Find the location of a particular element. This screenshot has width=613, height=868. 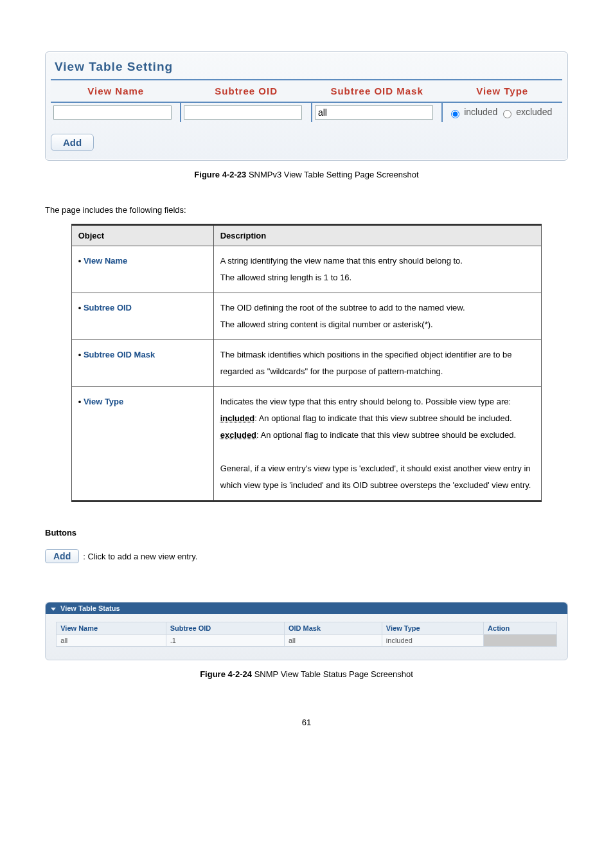

col-view-type: View Type is located at coordinates (502, 91).